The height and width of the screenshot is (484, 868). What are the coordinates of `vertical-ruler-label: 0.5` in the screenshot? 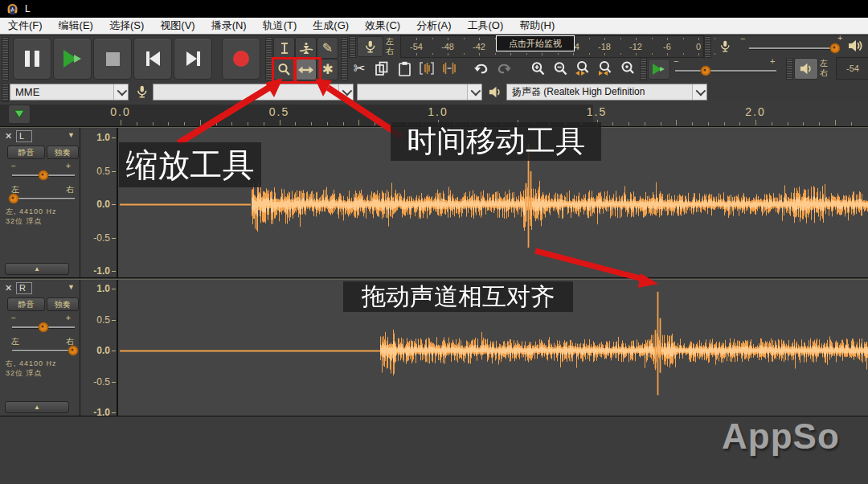 It's located at (103, 171).